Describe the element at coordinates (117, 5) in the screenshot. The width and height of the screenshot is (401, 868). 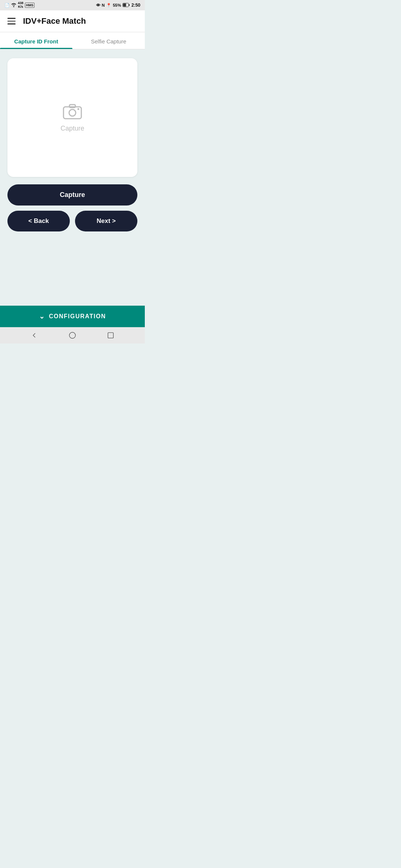
I see `battery-percent: 55%` at that location.